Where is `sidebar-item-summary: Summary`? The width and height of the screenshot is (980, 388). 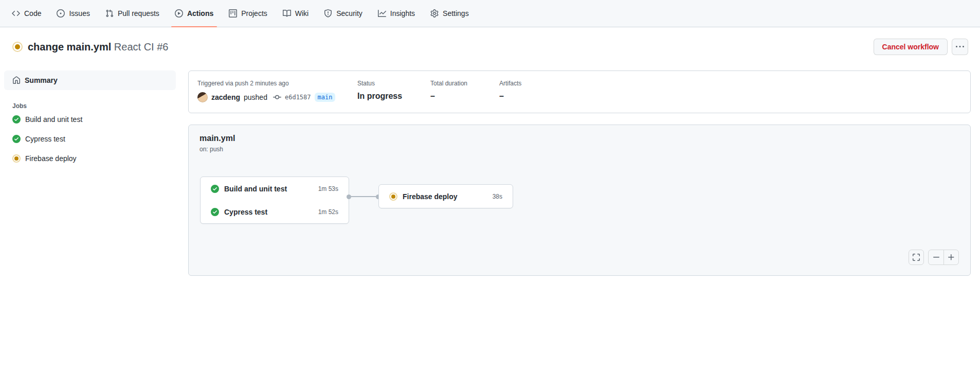
sidebar-item-summary: Summary is located at coordinates (90, 80).